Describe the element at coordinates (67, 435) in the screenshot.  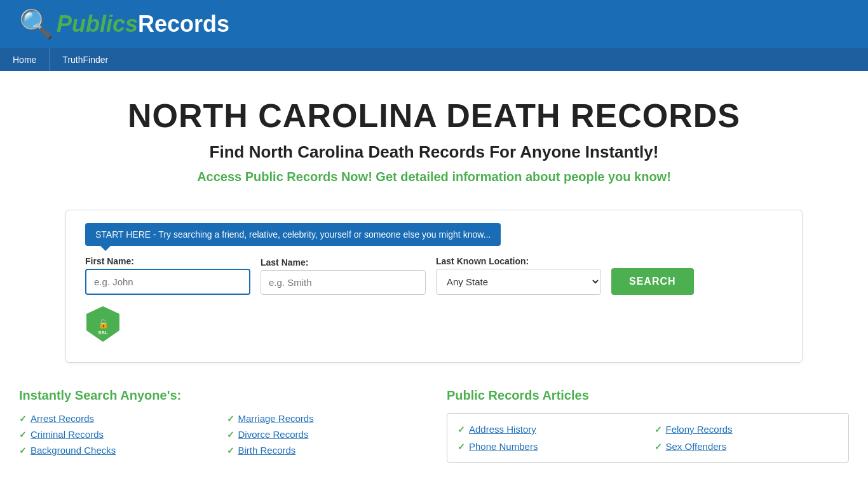
I see `criminal-records-link: Criminal Records` at that location.